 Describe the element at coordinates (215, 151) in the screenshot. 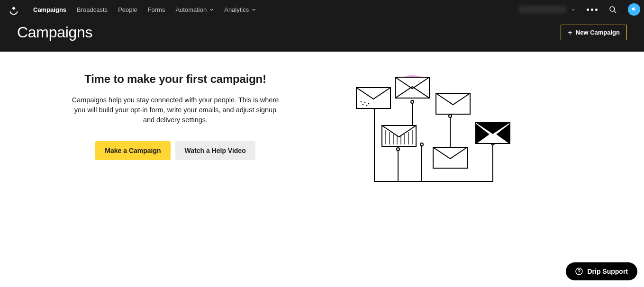

I see `watch-help-video-button: Watch a Help Video` at that location.